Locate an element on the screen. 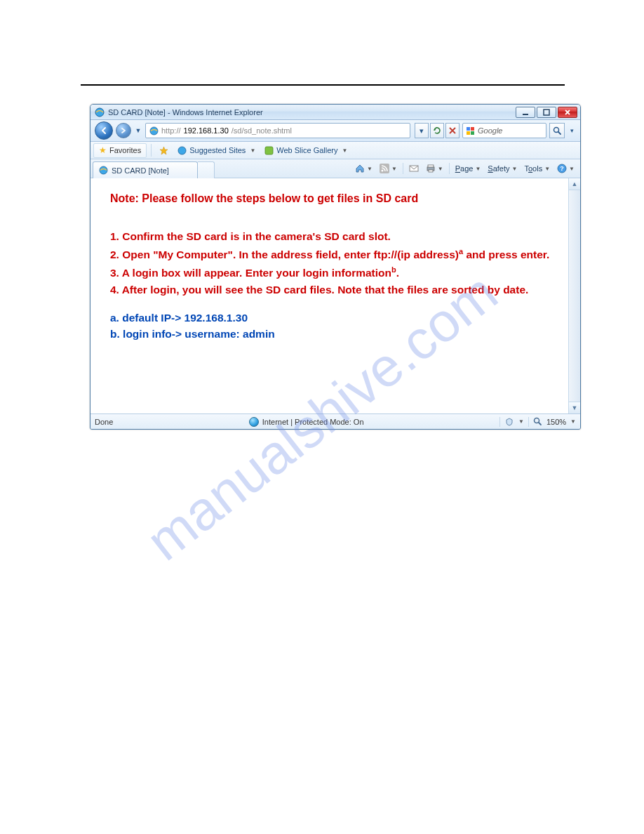 The width and height of the screenshot is (644, 834). compat-view-button: ▾ is located at coordinates (422, 131).